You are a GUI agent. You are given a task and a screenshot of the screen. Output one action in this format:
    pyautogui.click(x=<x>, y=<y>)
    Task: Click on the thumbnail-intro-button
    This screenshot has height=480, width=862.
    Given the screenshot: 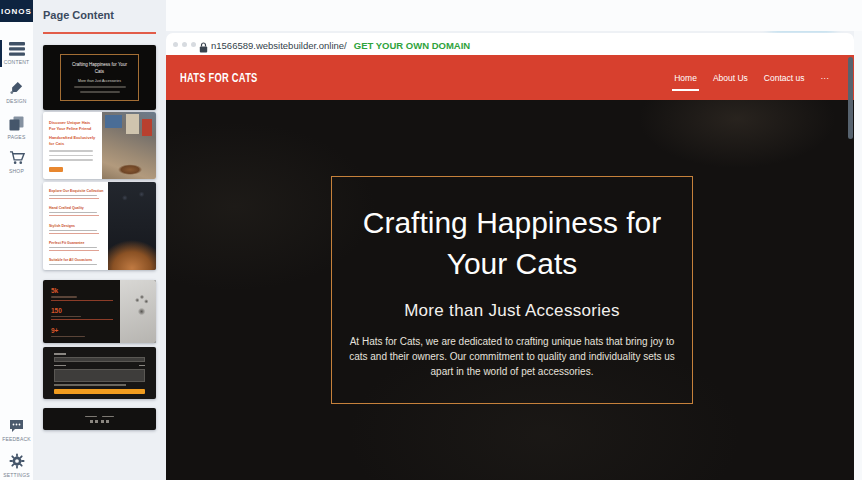 What is the action you would take?
    pyautogui.click(x=56, y=170)
    